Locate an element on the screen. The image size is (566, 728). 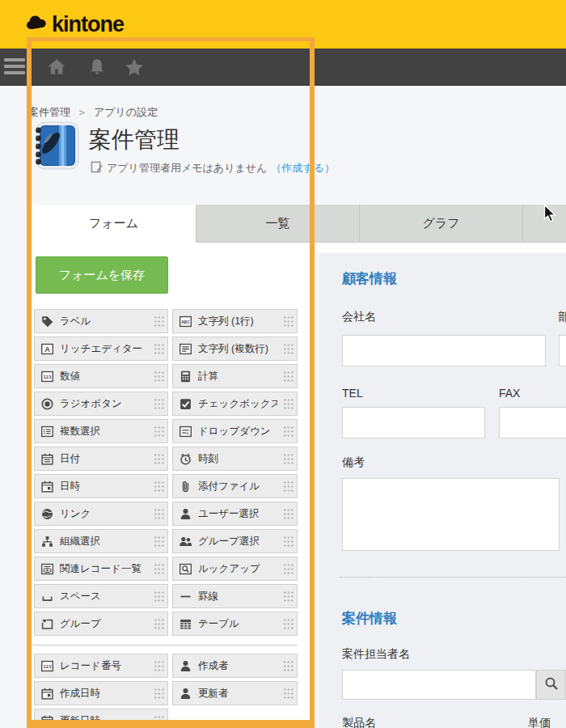
system-field-palette: 123レコード番号作成者作成日時更新者更新日時 is located at coordinates (166, 691).